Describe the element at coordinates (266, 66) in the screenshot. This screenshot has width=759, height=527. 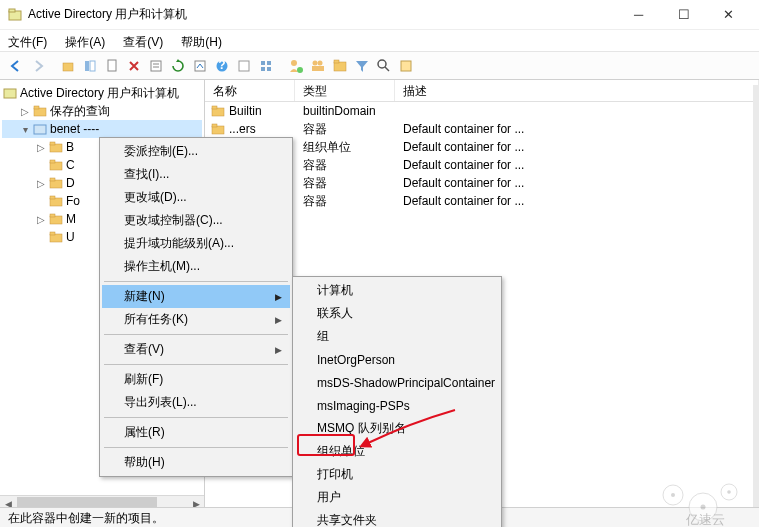
I see `view2-icon` at that location.